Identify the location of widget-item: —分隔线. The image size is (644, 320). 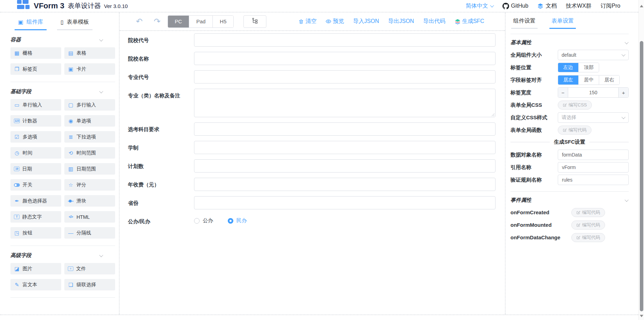
(90, 233).